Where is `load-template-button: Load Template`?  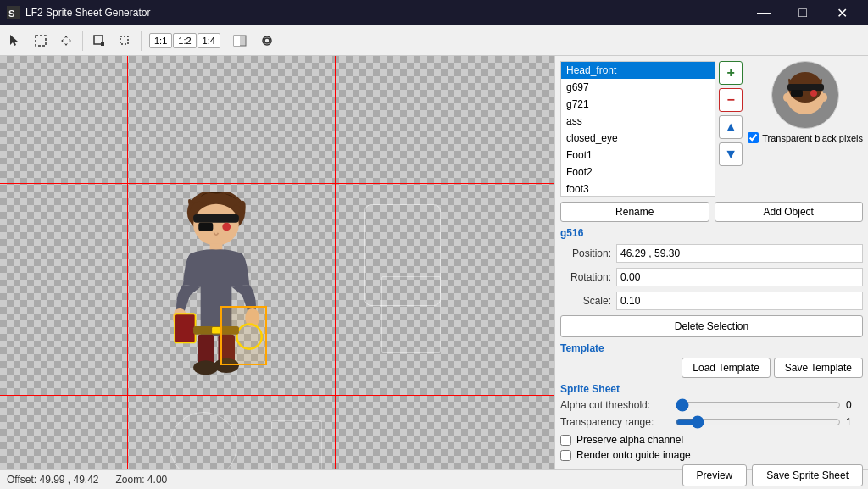
load-template-button: Load Template is located at coordinates (726, 368).